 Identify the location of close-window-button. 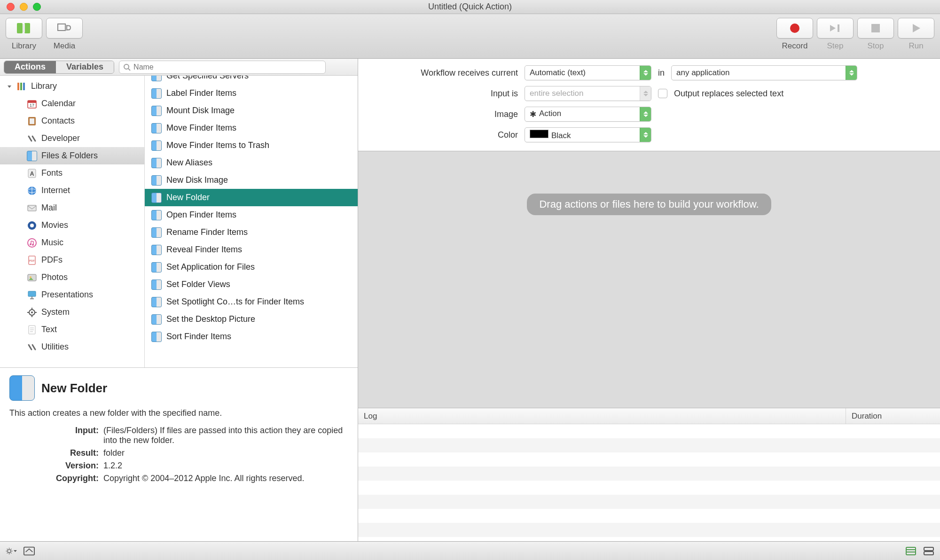
(10, 7).